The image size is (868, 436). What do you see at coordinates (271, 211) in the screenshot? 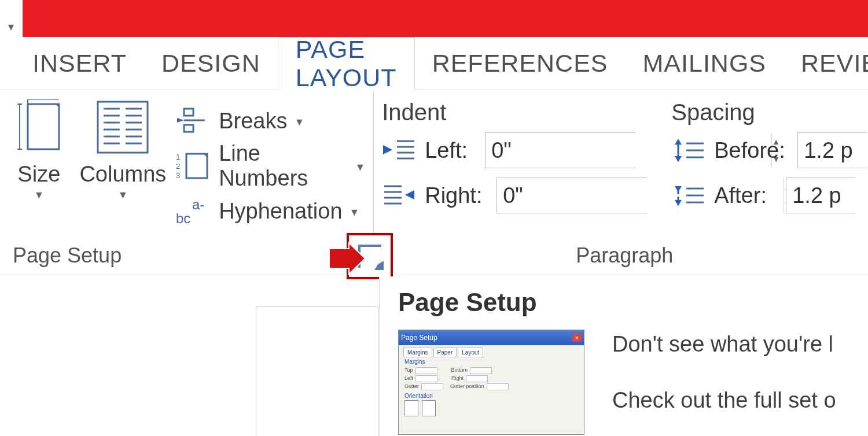
I see `hyphenation-button: a-bc Hyphenation ▼` at bounding box center [271, 211].